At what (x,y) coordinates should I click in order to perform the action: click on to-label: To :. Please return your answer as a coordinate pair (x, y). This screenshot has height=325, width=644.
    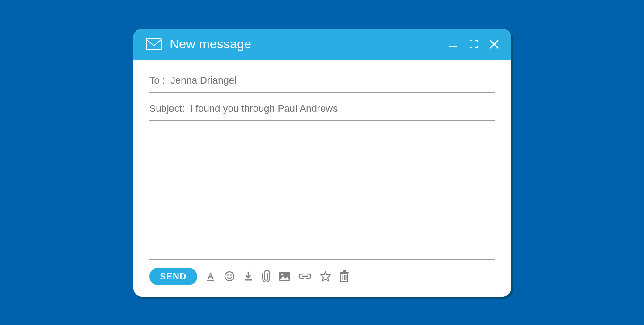
    Looking at the image, I should click on (157, 80).